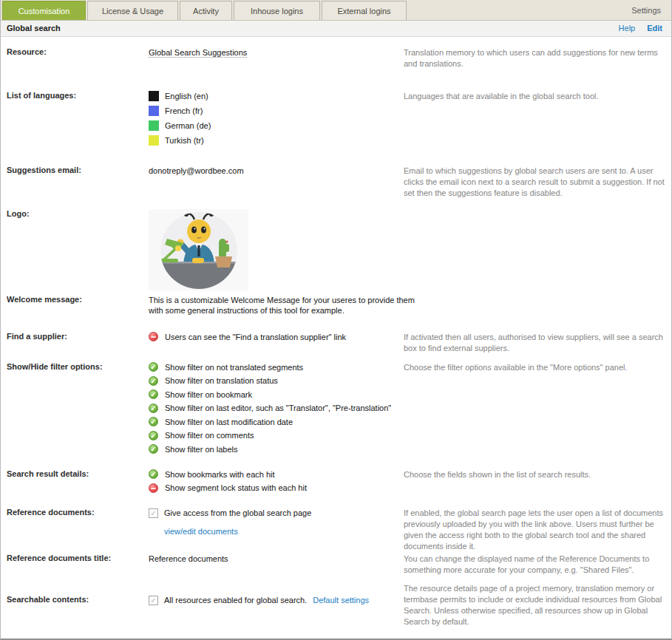 The height and width of the screenshot is (640, 672). Describe the element at coordinates (282, 421) in the screenshot. I see `option-line: Show filter on last modification date` at that location.